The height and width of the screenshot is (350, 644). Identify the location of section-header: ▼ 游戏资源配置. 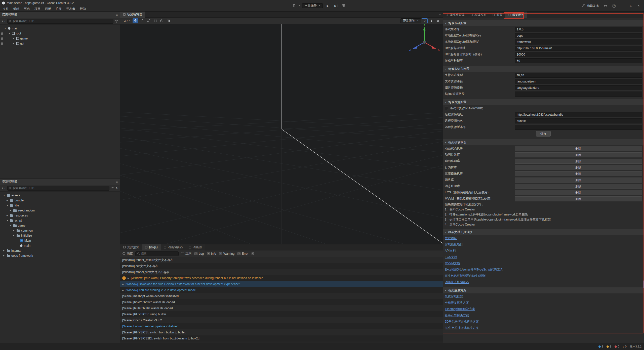
(543, 102).